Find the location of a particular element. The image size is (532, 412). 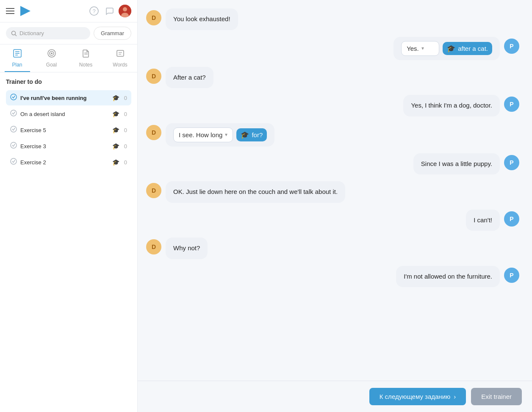

message-row-9: D Why not? is located at coordinates (333, 248).